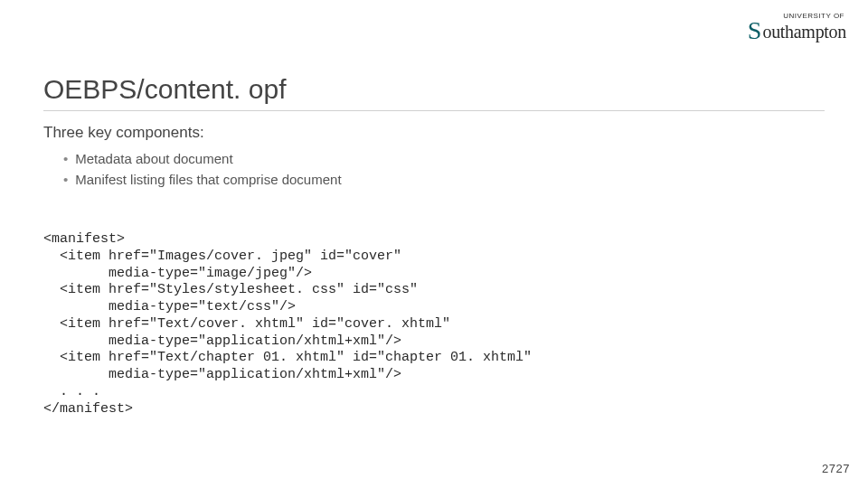 This screenshot has width=868, height=488. I want to click on logo-initial: S, so click(755, 31).